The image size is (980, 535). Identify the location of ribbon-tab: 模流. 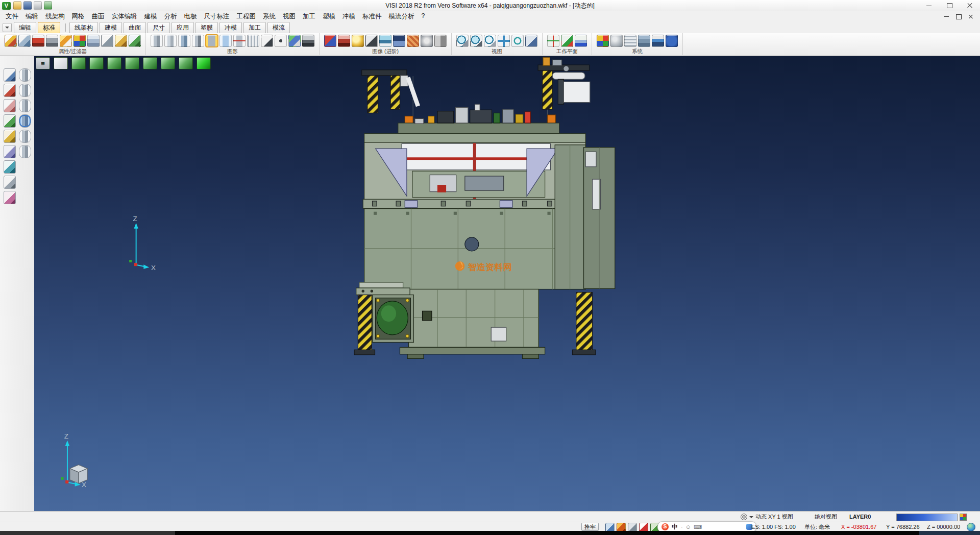
(279, 28).